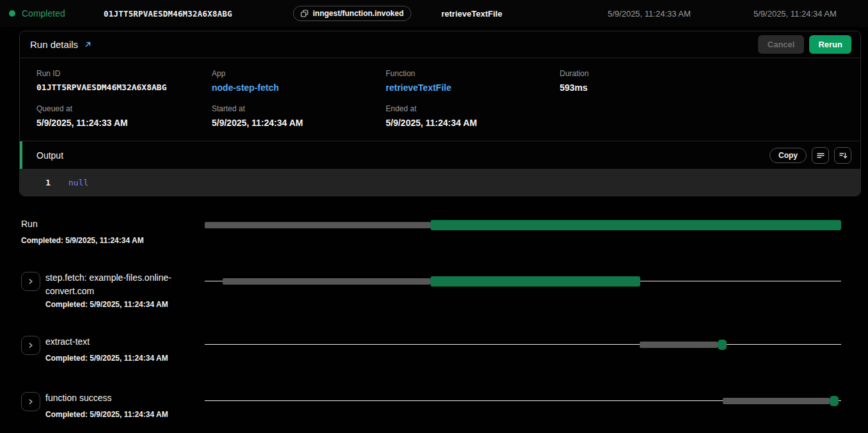 This screenshot has height=433, width=868. What do you see at coordinates (820, 155) in the screenshot?
I see `wrap-text-button` at bounding box center [820, 155].